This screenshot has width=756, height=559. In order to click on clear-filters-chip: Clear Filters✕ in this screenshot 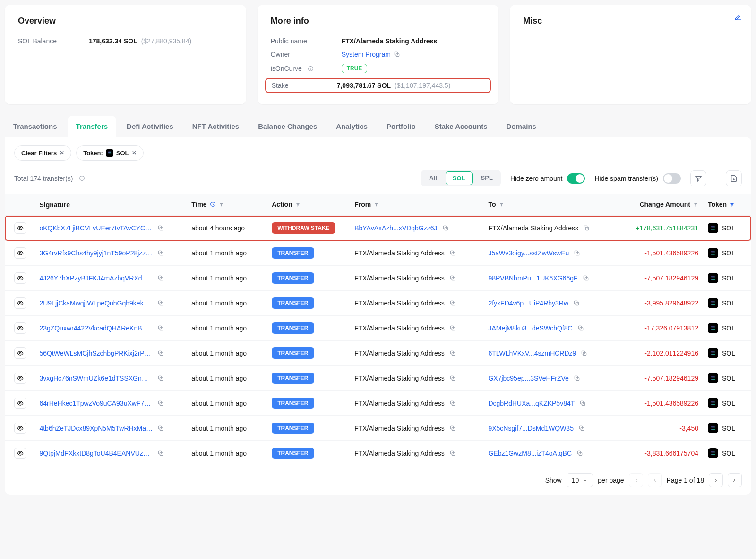, I will do `click(43, 153)`.